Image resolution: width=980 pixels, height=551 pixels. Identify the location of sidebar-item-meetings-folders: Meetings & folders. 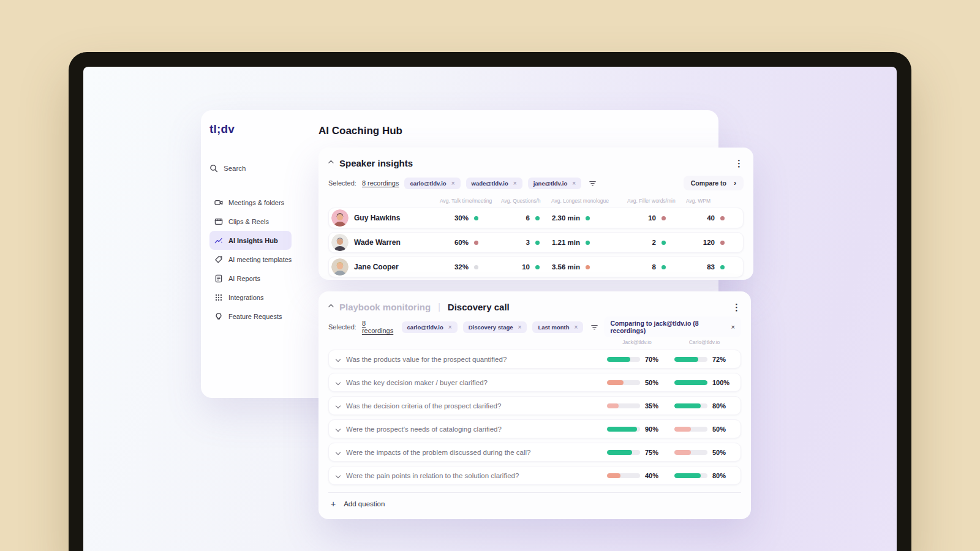
(251, 202).